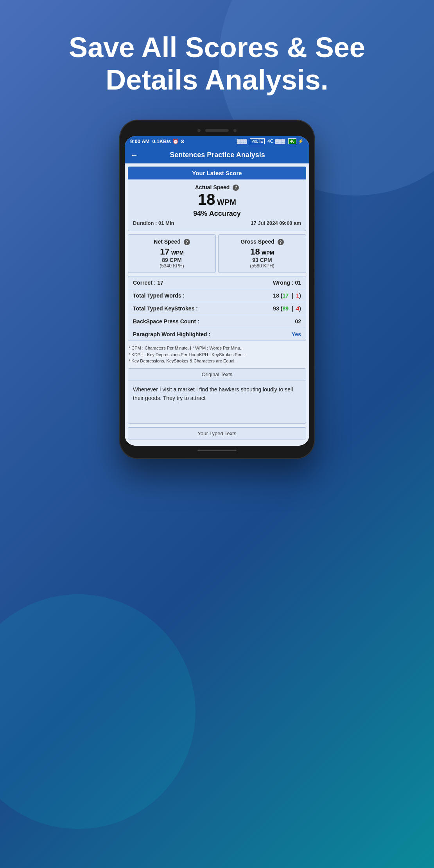  Describe the element at coordinates (262, 253) in the screenshot. I see `gross-speed-box: Gross Speed ? 18 WPM 93 CPM (5580 KPH)` at that location.